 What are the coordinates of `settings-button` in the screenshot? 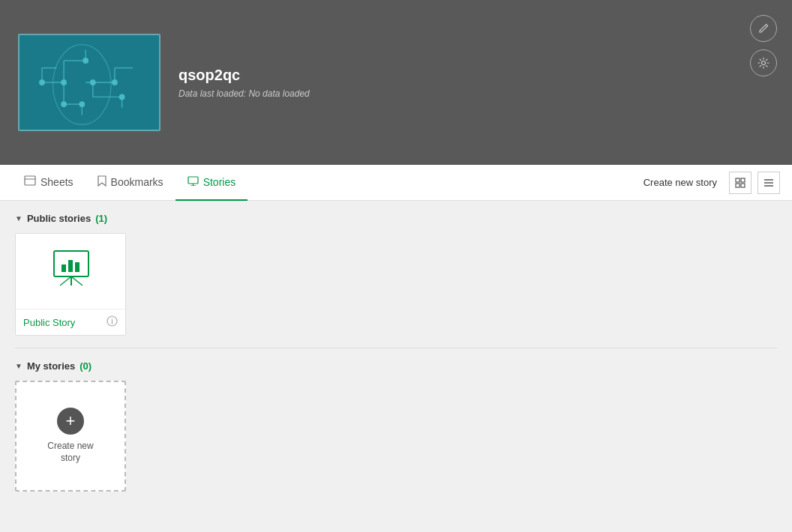 It's located at (764, 63).